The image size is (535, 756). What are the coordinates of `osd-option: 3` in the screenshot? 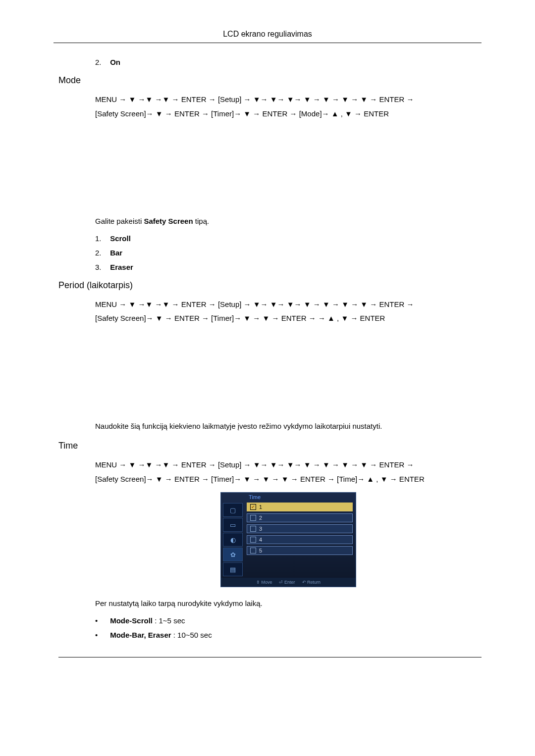 It's located at (300, 529).